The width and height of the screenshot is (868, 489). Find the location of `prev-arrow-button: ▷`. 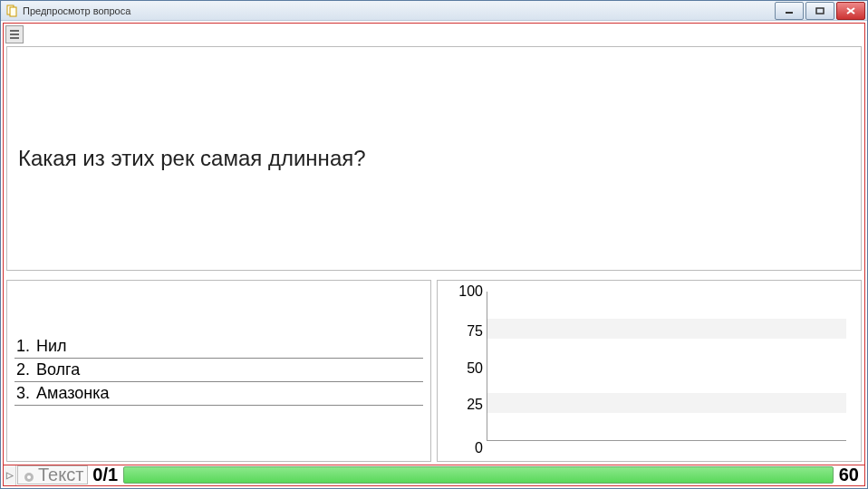

prev-arrow-button: ▷ is located at coordinates (10, 475).